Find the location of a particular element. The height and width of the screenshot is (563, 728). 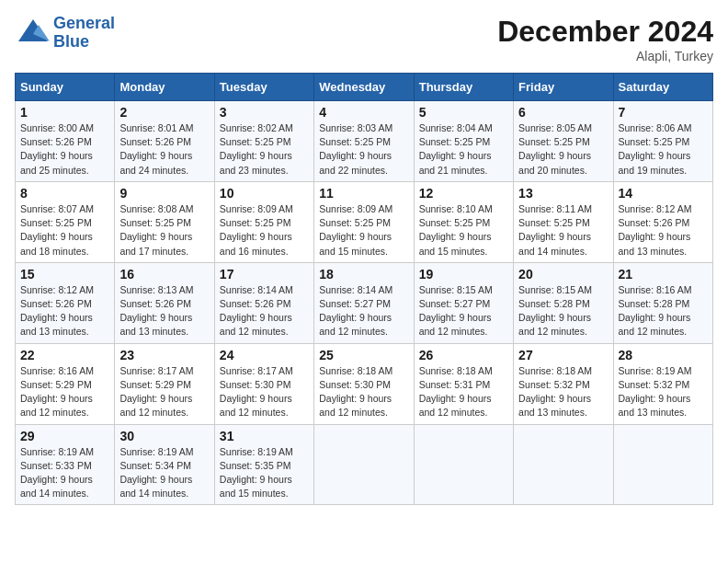

day-info: Sunrise: 8:17 AM Sunset: 5:30 PM Dayligh… is located at coordinates (265, 392).